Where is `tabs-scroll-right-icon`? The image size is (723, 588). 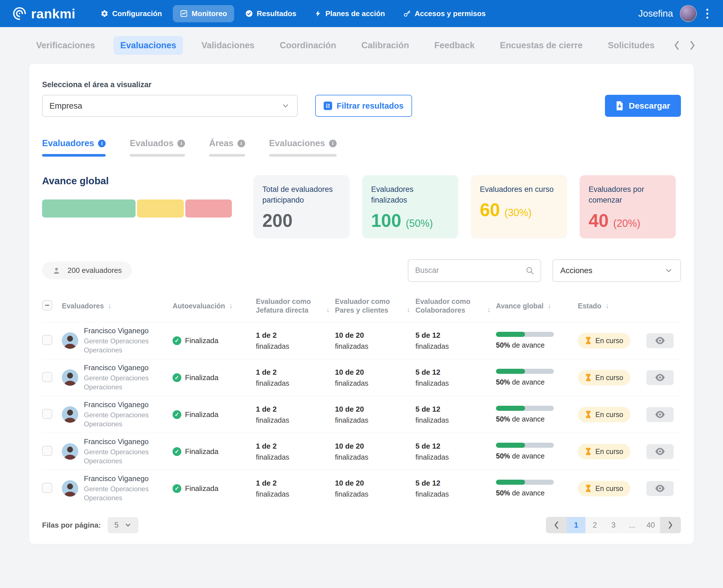 tabs-scroll-right-icon is located at coordinates (692, 45).